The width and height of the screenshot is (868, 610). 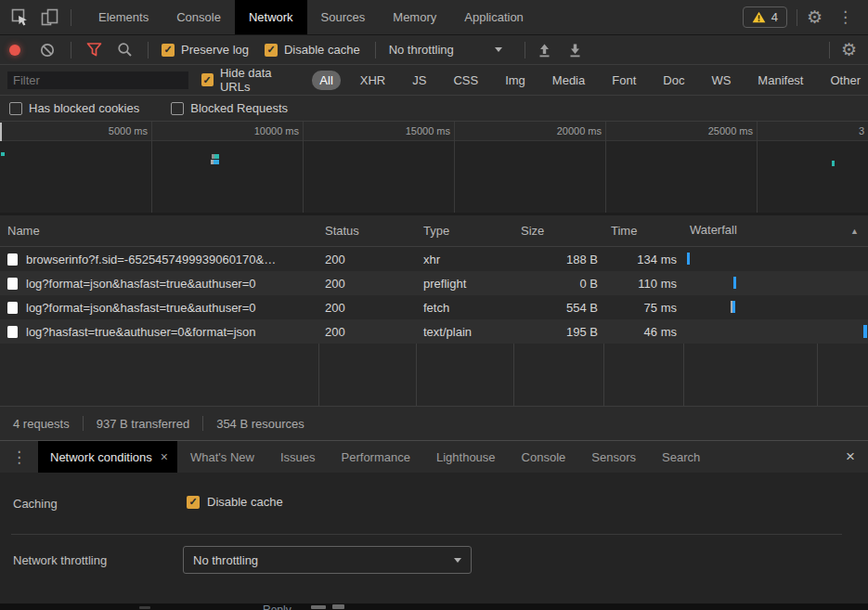 I want to click on preserve-log-checkbox: ✓ Preserve log, so click(x=205, y=50).